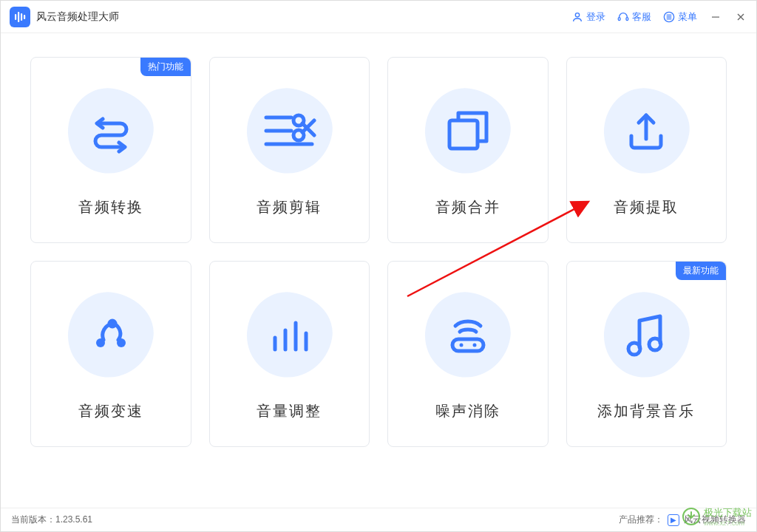 The height and width of the screenshot is (532, 757). I want to click on card-label: 音频转换, so click(111, 207).